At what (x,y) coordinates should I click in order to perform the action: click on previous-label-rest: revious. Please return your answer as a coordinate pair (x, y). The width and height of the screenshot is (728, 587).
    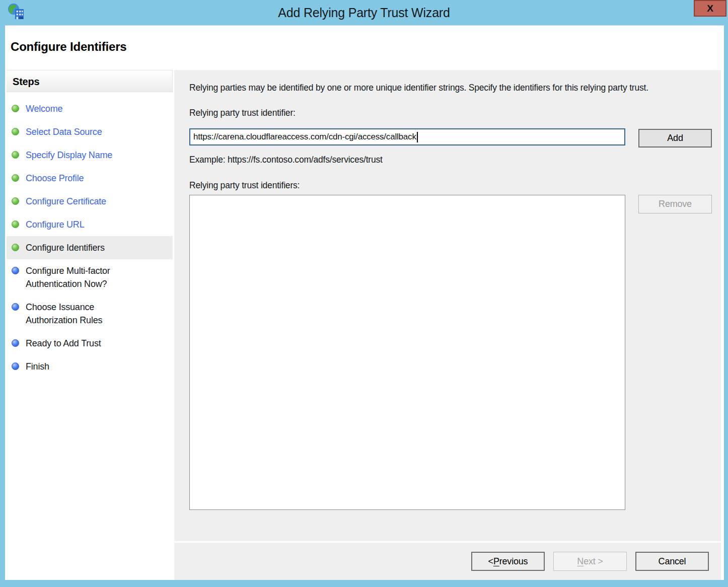
    Looking at the image, I should click on (514, 562).